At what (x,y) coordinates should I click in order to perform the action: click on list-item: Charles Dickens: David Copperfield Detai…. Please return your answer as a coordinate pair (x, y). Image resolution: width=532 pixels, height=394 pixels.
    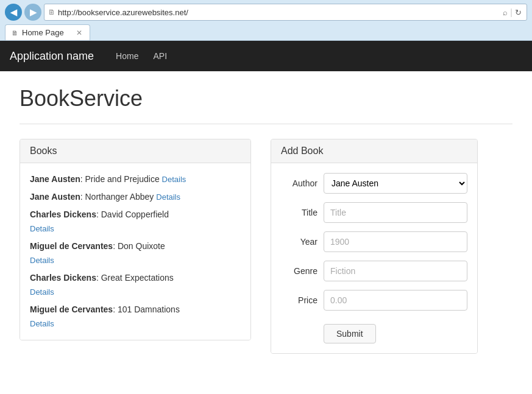
    Looking at the image, I should click on (135, 222).